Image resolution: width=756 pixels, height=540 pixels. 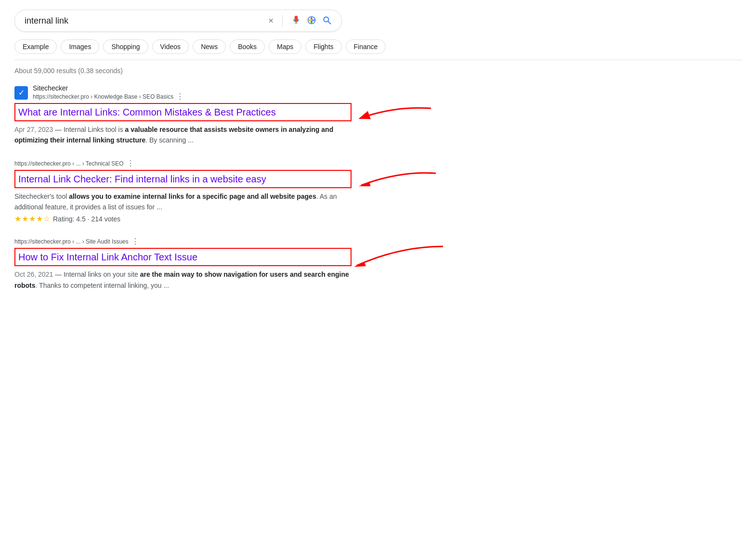 What do you see at coordinates (183, 264) in the screenshot?
I see `result-item-3: https://sitechecker.pro › ... › Site Aud…` at bounding box center [183, 264].